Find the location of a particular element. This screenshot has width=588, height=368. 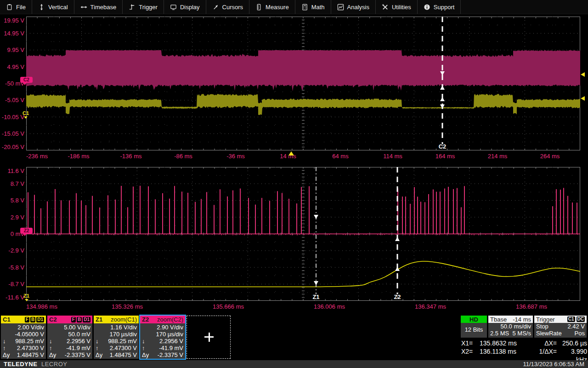

utilities-tools-icon is located at coordinates (385, 7).